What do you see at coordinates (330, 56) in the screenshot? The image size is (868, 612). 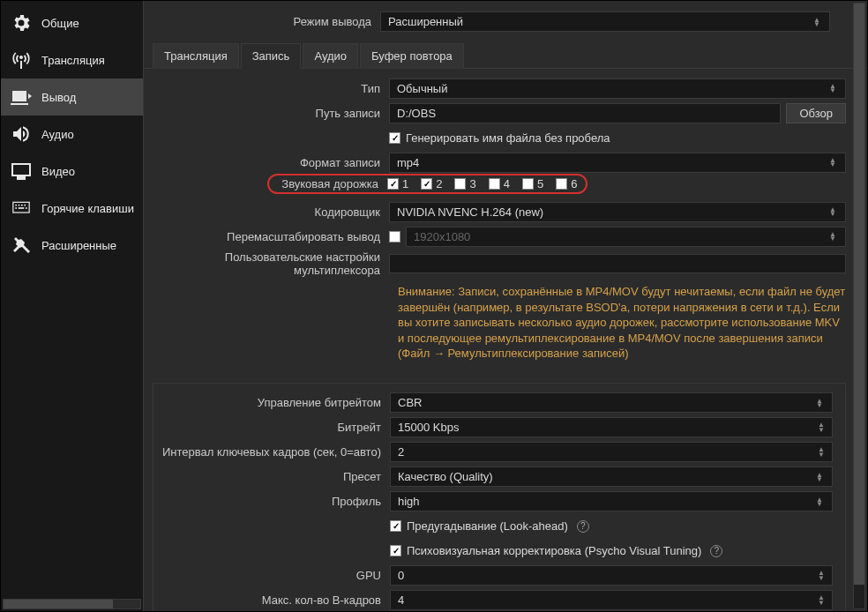 I see `tab-audio: Аудио` at bounding box center [330, 56].